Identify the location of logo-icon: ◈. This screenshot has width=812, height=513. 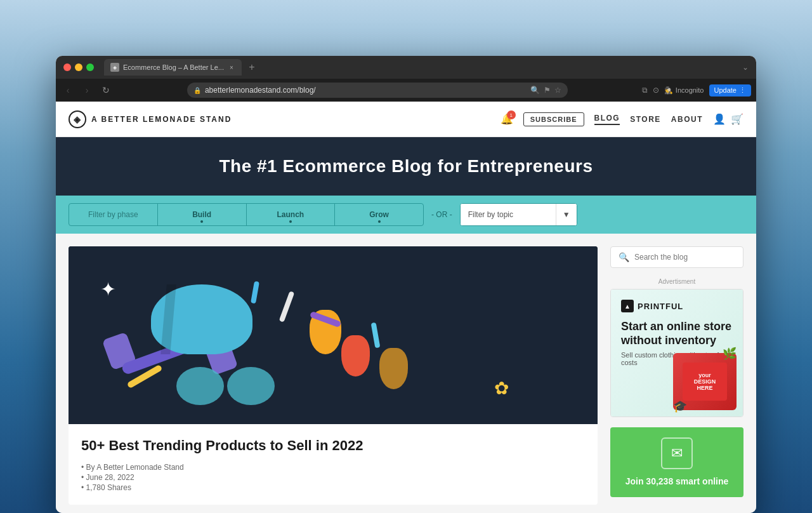
(77, 119).